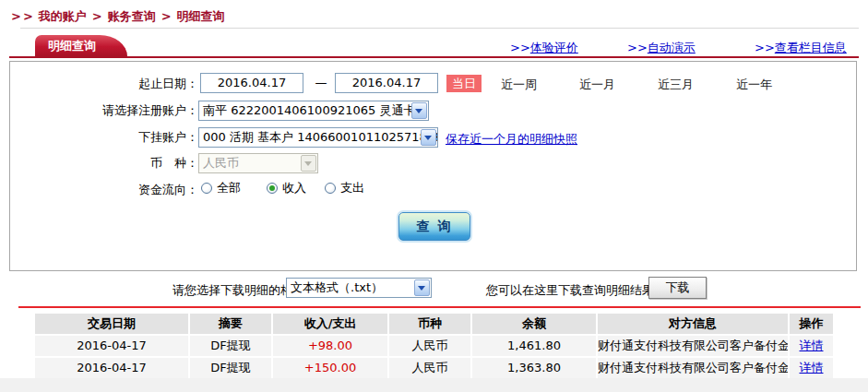 This screenshot has width=868, height=392. What do you see at coordinates (755, 85) in the screenshot?
I see `range-year-button: 近一年` at bounding box center [755, 85].